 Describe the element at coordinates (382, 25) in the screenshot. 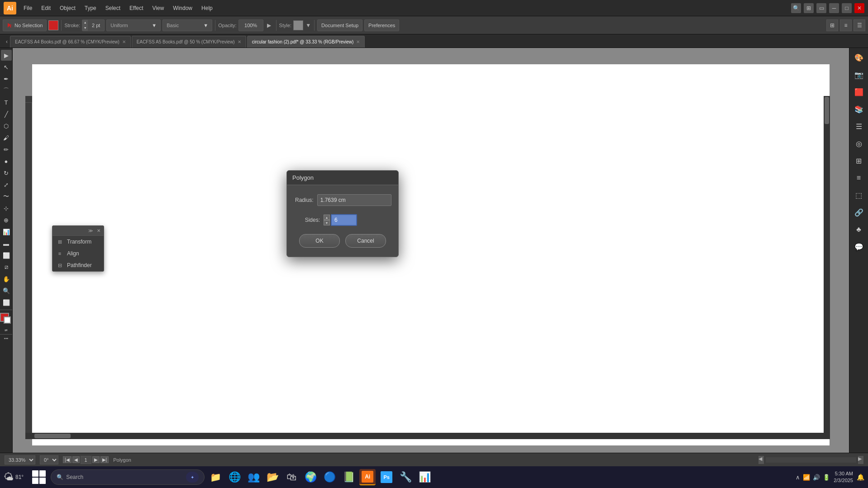

I see `preferences-btn: Preferences` at that location.